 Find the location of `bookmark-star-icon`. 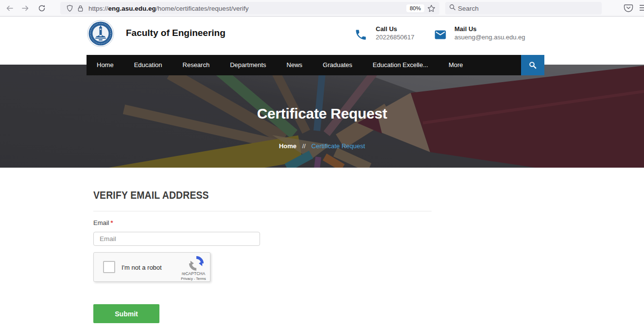

bookmark-star-icon is located at coordinates (432, 9).